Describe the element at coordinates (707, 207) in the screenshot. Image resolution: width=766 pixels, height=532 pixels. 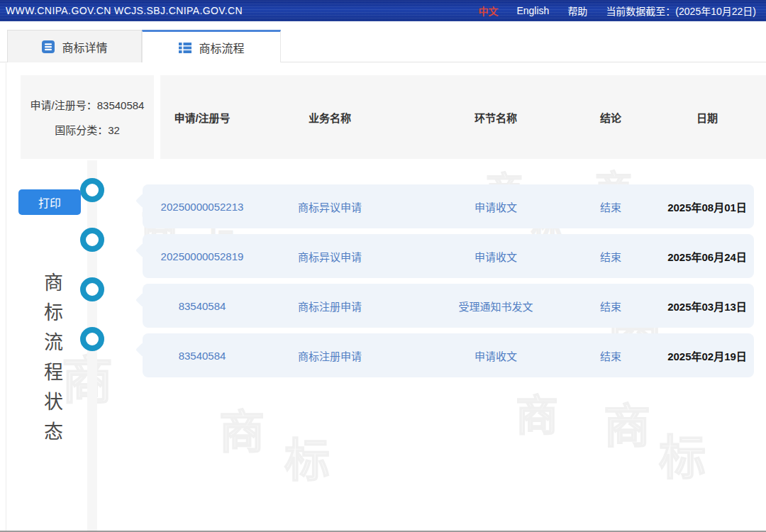
I see `row-date: 2025年08月01日` at that location.